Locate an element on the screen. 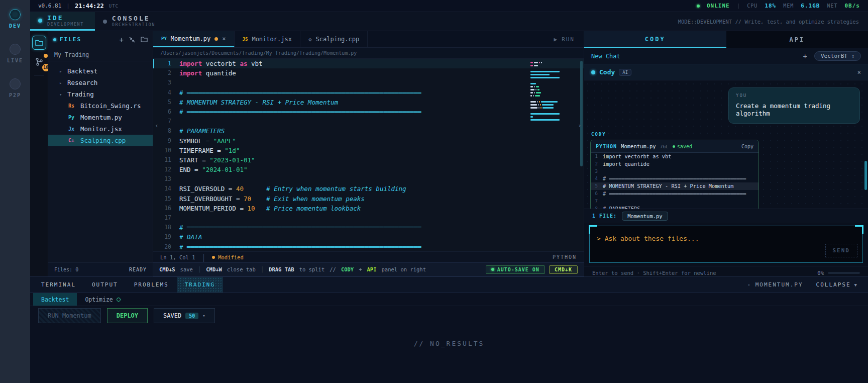 The image size is (868, 383). tab-cody: CODY is located at coordinates (655, 40).